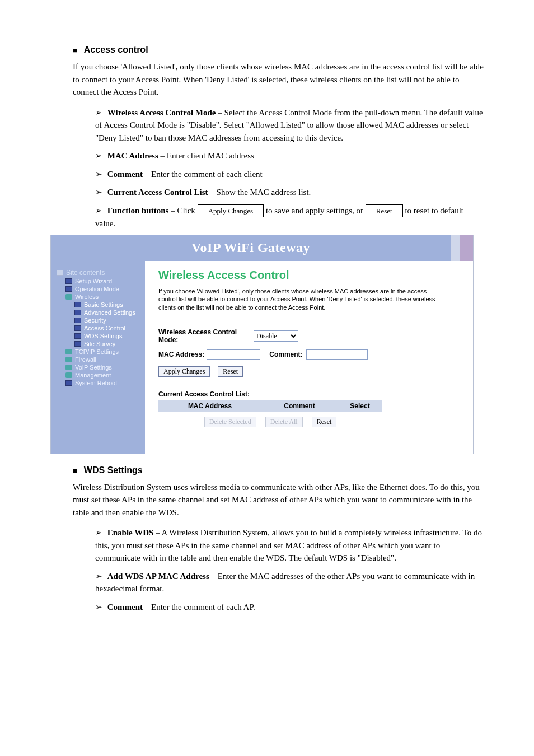 This screenshot has width=534, height=756. What do you see at coordinates (289, 125) in the screenshot?
I see `doc-item-mode: ➢ Wireless Access Control Mode – Select …` at bounding box center [289, 125].